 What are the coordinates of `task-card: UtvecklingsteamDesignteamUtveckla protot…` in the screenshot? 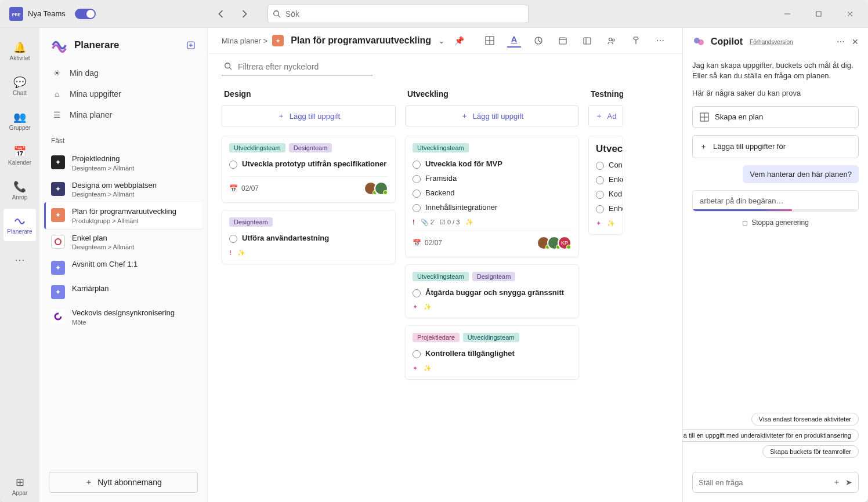 It's located at (309, 169).